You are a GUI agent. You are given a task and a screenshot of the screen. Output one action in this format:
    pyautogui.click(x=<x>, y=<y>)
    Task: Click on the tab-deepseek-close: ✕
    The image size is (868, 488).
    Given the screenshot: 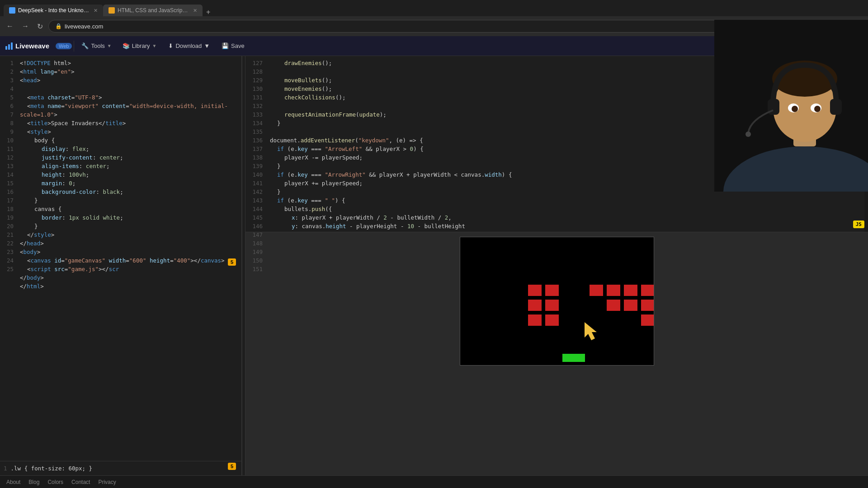 What is the action you would take?
    pyautogui.click(x=96, y=11)
    